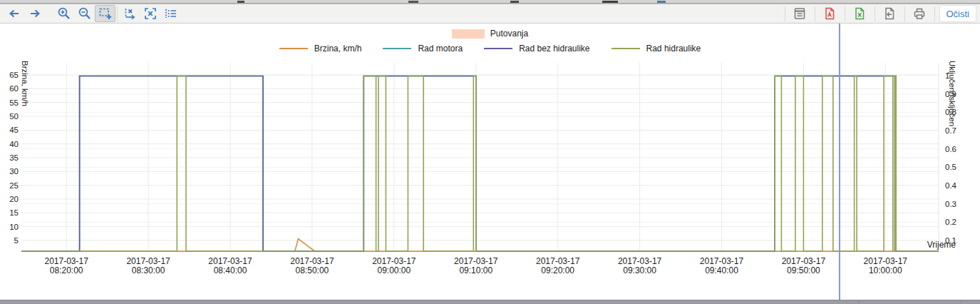  I want to click on x-tick-time: 09:20:00, so click(557, 270).